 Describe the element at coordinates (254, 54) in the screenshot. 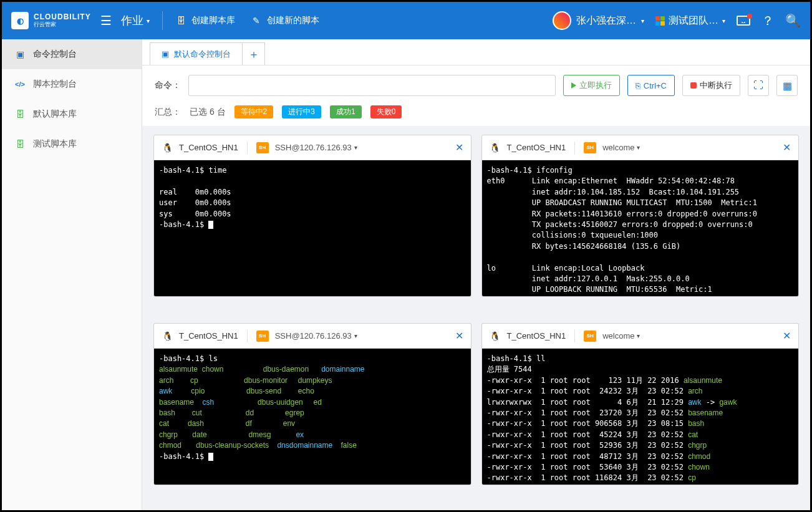

I see `add-tab-button: ＋` at that location.